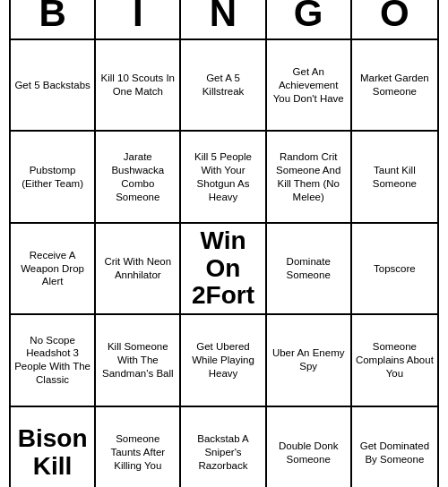 The image size is (448, 487). Describe the element at coordinates (310, 448) in the screenshot. I see `bingo-cell-23: Double Donk Someone` at that location.